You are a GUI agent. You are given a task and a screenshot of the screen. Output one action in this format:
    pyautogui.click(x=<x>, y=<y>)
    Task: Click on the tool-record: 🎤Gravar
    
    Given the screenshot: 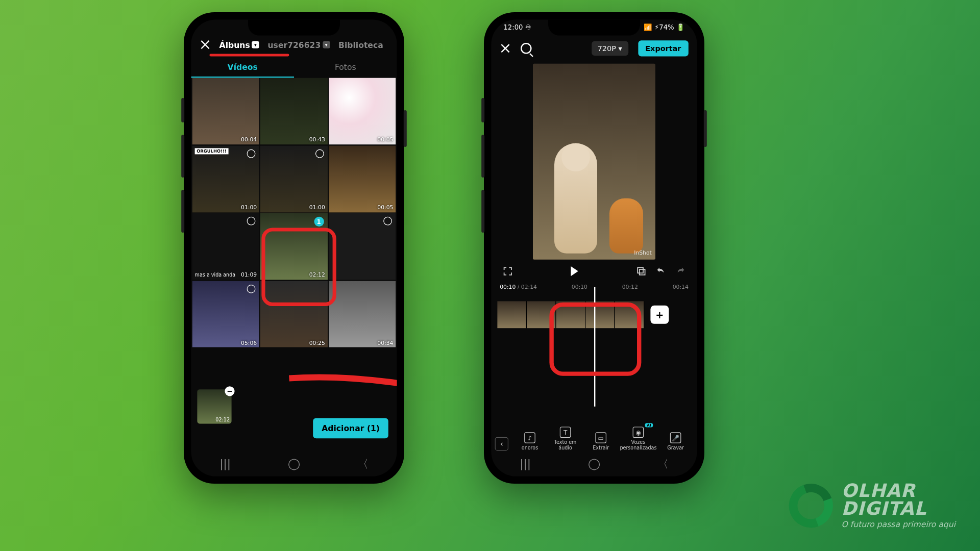 What is the action you would take?
    pyautogui.click(x=676, y=441)
    